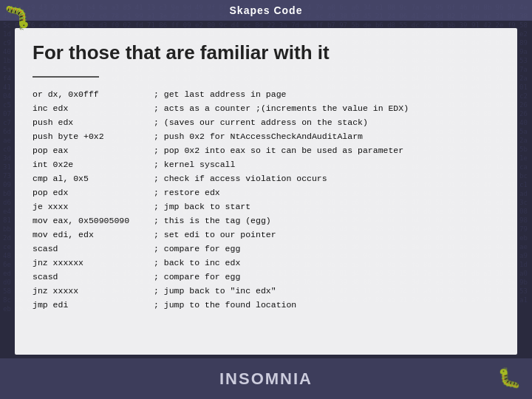 The image size is (532, 399). I want to click on code-instruction: mov edi, edx, so click(92, 235).